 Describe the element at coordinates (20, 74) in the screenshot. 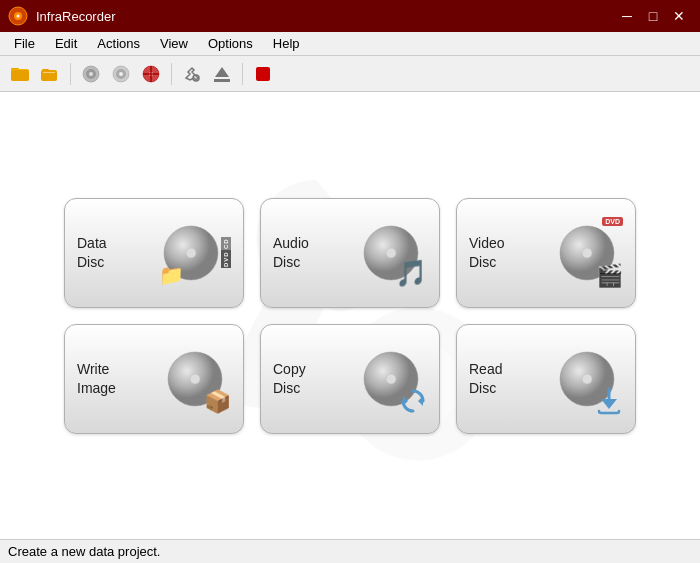

I see `new-folder-icon` at that location.